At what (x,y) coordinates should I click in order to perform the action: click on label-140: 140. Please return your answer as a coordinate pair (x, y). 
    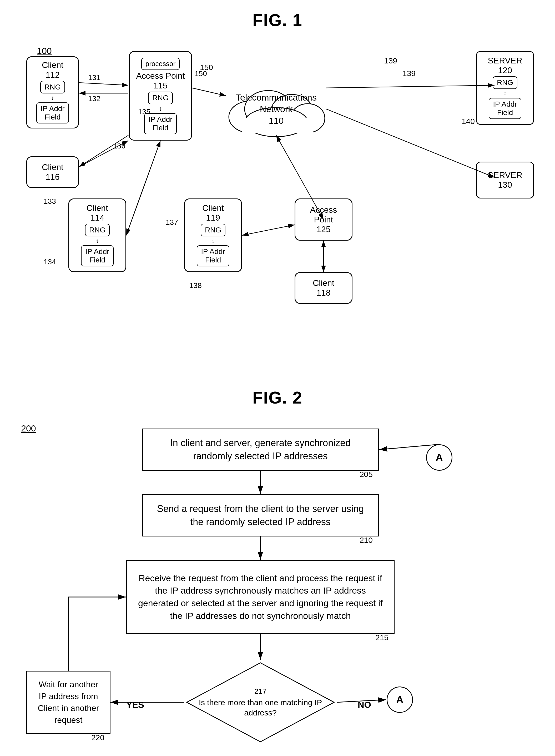
    Looking at the image, I should click on (468, 121).